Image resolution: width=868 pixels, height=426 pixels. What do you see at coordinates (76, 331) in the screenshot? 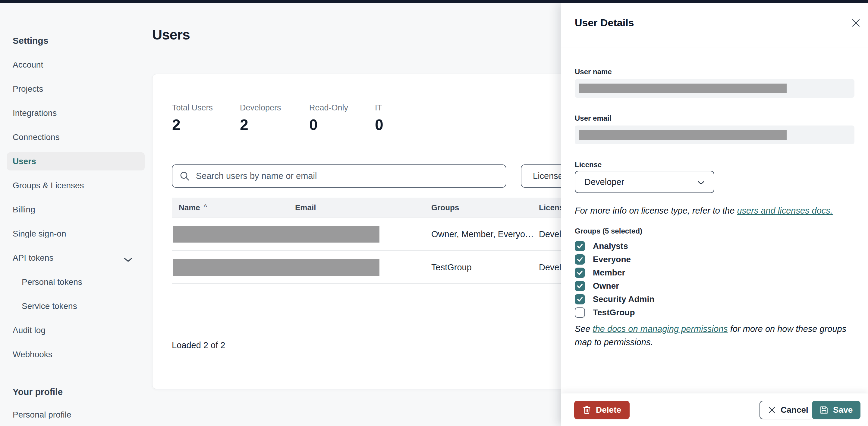
I see `sidebar-item-audit-log: Audit log` at bounding box center [76, 331].